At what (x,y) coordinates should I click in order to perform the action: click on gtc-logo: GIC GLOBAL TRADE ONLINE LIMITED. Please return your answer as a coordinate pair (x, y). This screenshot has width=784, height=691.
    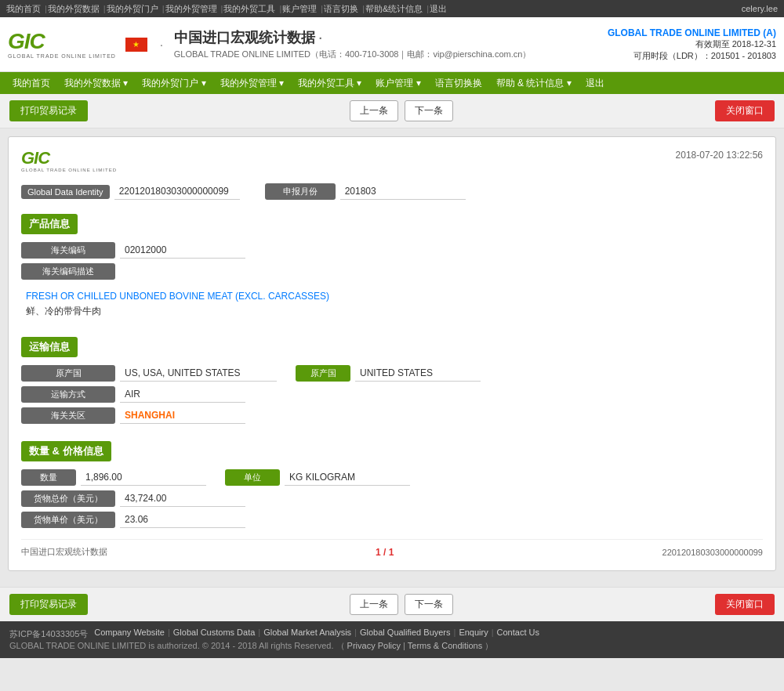
    Looking at the image, I should click on (62, 45).